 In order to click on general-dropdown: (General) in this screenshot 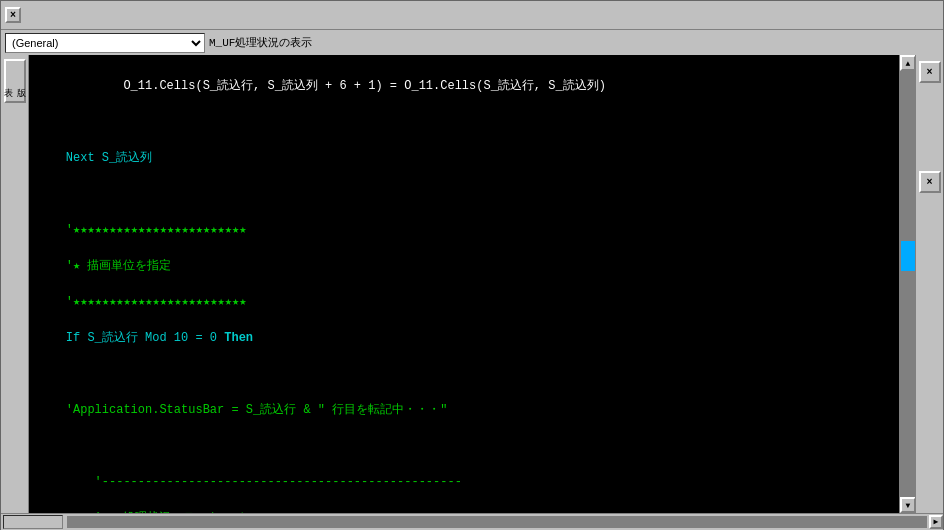, I will do `click(105, 43)`.